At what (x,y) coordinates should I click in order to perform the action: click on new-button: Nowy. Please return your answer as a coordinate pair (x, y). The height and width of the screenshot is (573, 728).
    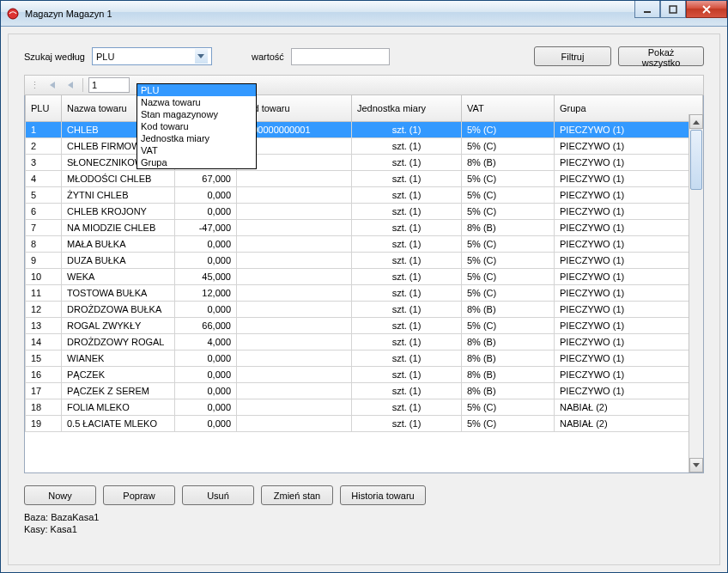
    Looking at the image, I should click on (60, 495).